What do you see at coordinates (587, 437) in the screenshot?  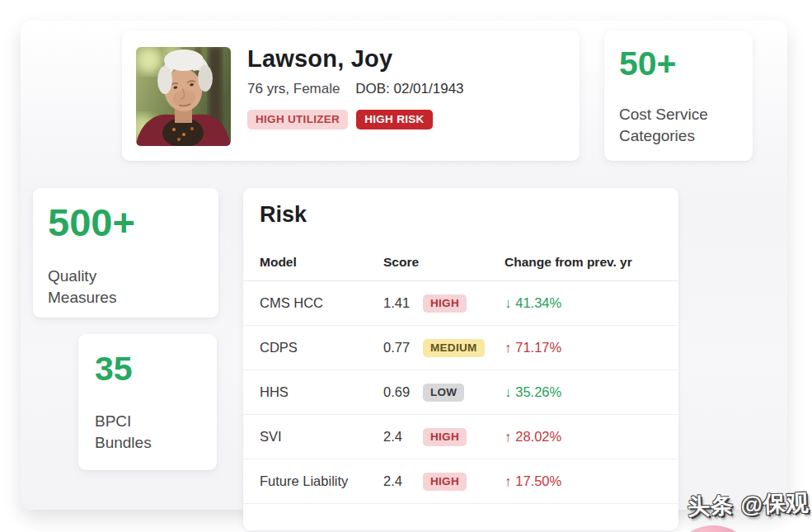 I see `change-cell: ↑28.02%` at bounding box center [587, 437].